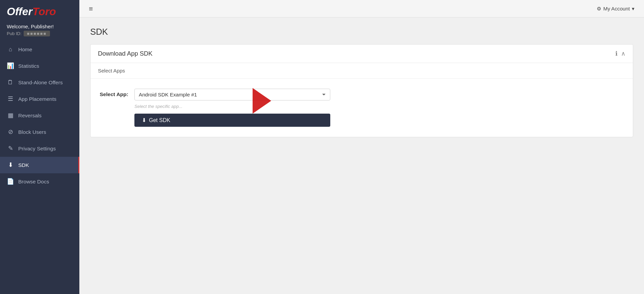 This screenshot has width=644, height=294. I want to click on topbar: ≡ ⚙ My Account ▾, so click(362, 9).